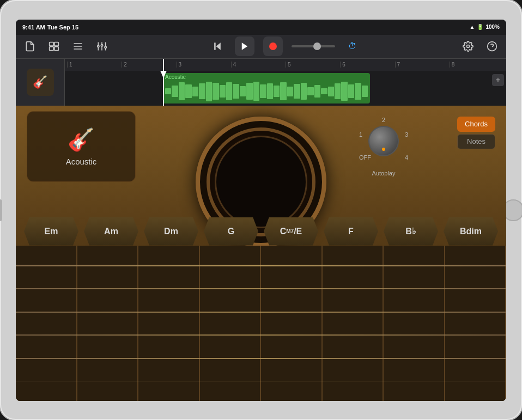 The image size is (522, 420). I want to click on battery-pct: 100%, so click(493, 27).